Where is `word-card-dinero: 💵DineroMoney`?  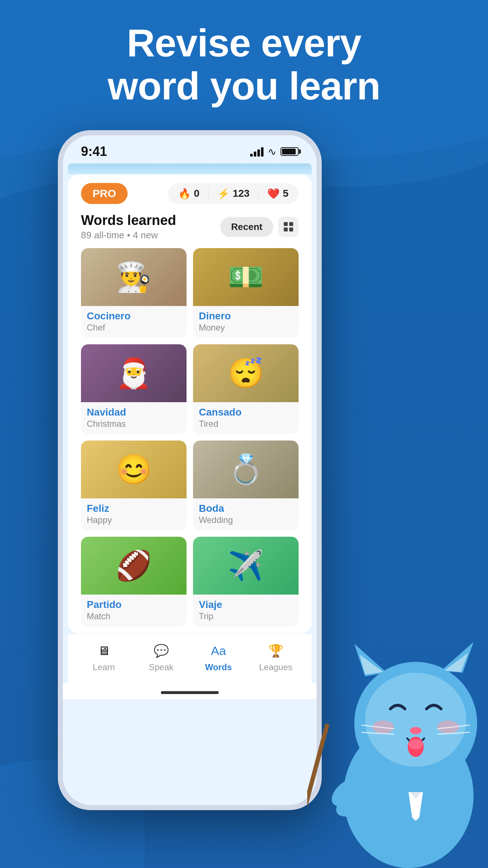
word-card-dinero: 💵DineroMoney is located at coordinates (246, 293).